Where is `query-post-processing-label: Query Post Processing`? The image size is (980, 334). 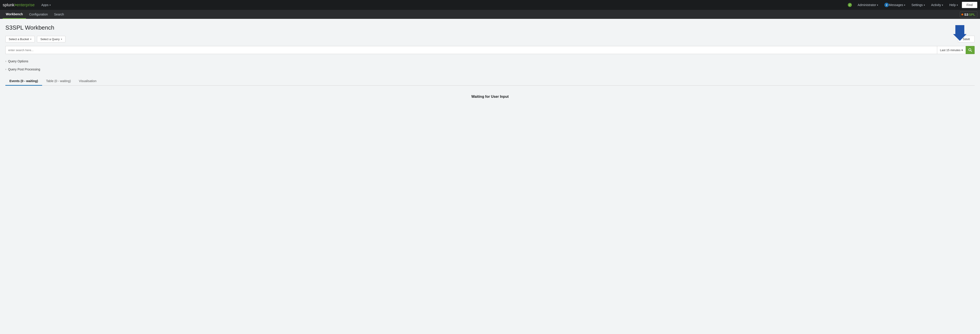
query-post-processing-label: Query Post Processing is located at coordinates (24, 69).